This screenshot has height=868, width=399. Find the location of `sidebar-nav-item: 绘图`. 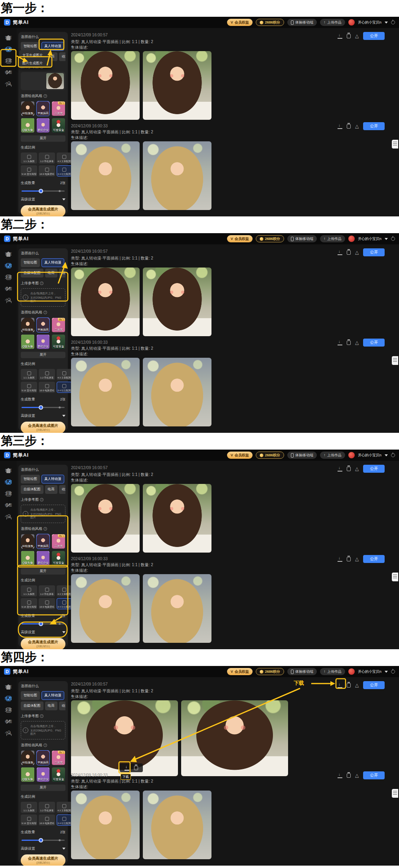

sidebar-nav-item: 绘图 is located at coordinates (8, 50).